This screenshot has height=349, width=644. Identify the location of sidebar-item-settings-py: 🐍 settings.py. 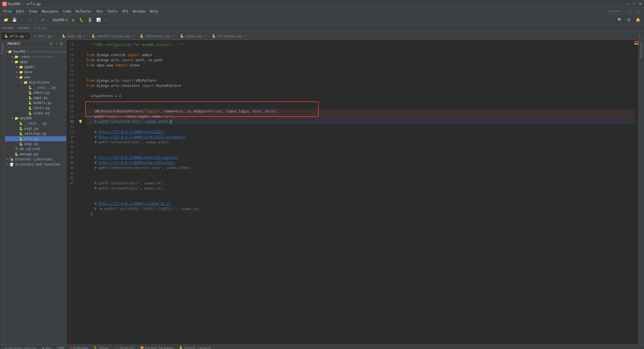
(36, 134).